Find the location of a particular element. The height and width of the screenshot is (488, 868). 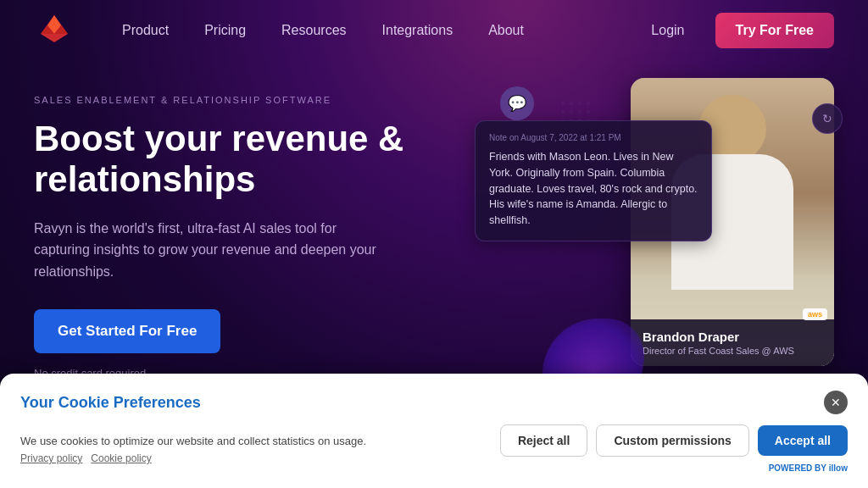

chat-card: Note on August 7, 2022 at 1:21 PM Friend… is located at coordinates (593, 181).